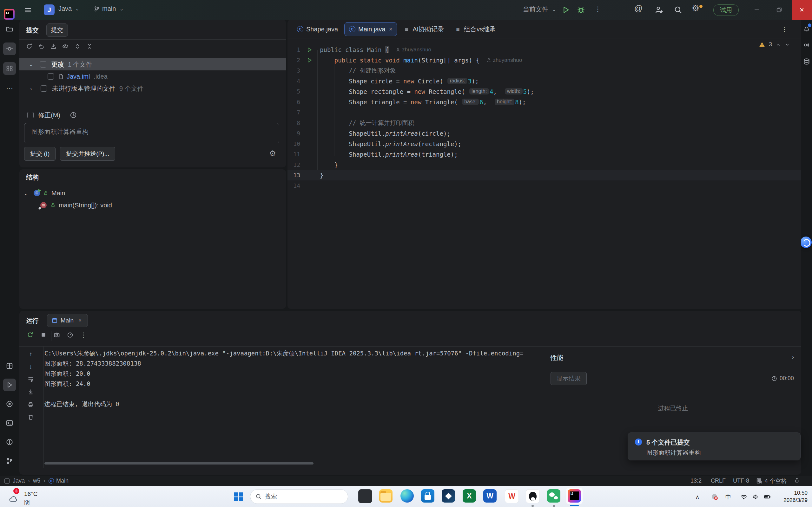 This screenshot has width=812, height=507. I want to click on down-button: ↓, so click(31, 367).